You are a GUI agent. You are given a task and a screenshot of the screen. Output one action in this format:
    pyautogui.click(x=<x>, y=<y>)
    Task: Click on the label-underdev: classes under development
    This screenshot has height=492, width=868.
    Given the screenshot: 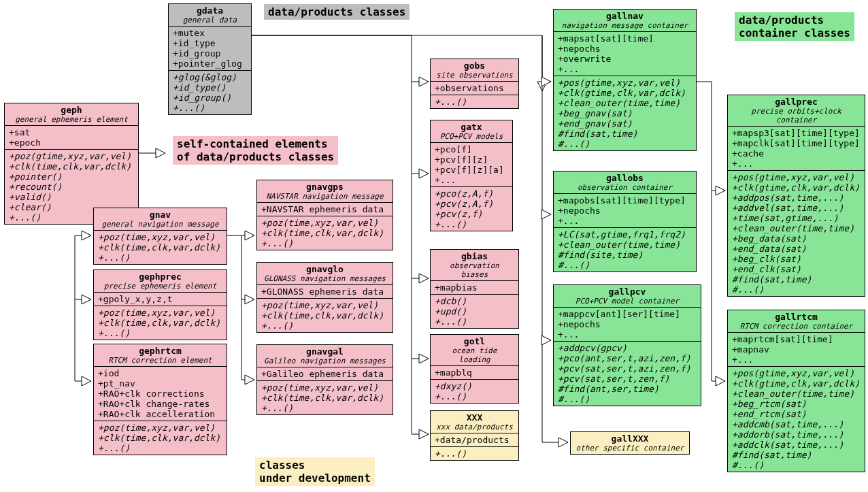 What is the action you would take?
    pyautogui.click(x=315, y=472)
    